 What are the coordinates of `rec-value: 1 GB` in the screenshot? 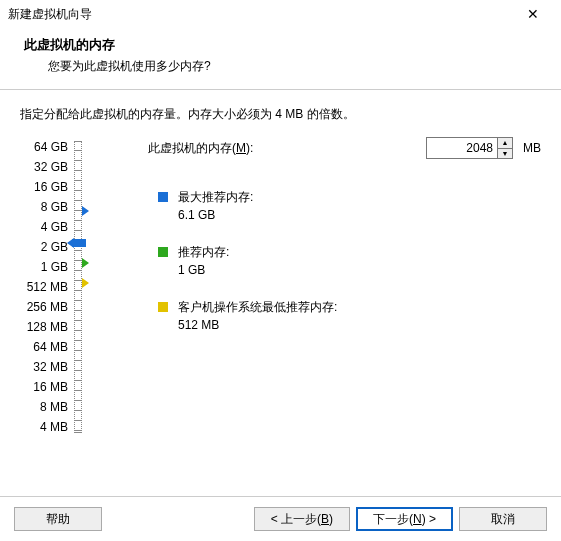 It's located at (204, 270).